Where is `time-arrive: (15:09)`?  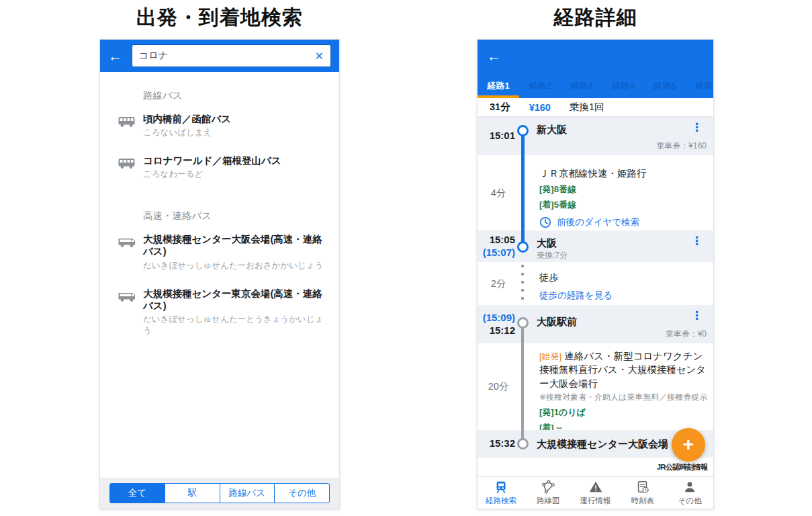
time-arrive: (15:09) is located at coordinates (499, 318).